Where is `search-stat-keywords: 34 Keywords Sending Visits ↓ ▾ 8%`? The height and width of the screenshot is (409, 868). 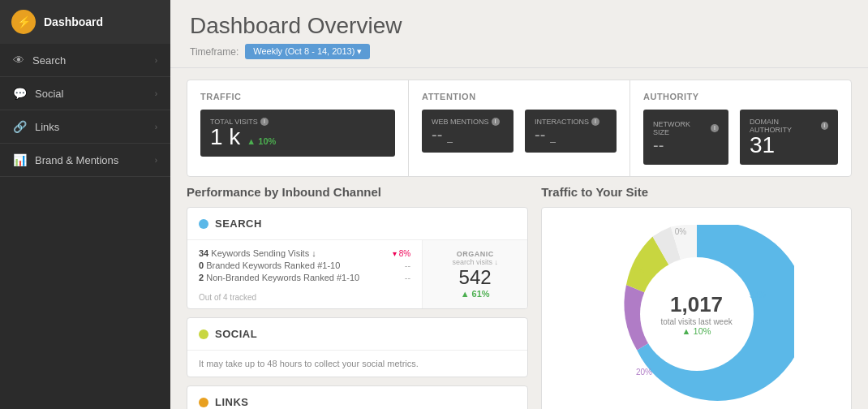
search-stat-keywords: 34 Keywords Sending Visits ↓ ▾ 8% is located at coordinates (305, 253).